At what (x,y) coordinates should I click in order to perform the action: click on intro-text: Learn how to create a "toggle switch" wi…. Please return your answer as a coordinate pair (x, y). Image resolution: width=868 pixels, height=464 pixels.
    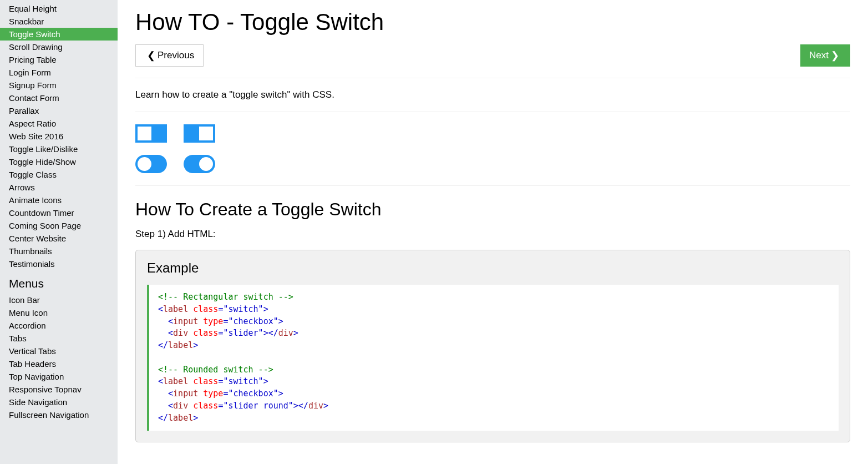
    Looking at the image, I should click on (493, 95).